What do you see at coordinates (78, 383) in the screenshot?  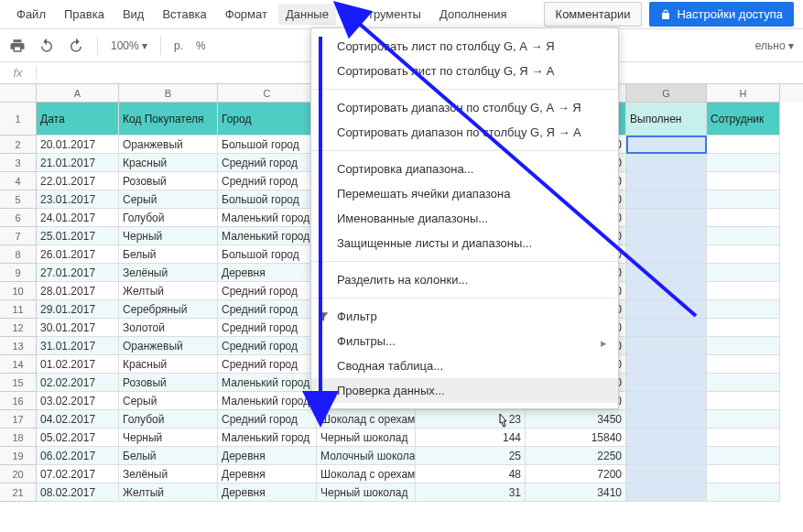 I see `cell: 02.02.2017` at bounding box center [78, 383].